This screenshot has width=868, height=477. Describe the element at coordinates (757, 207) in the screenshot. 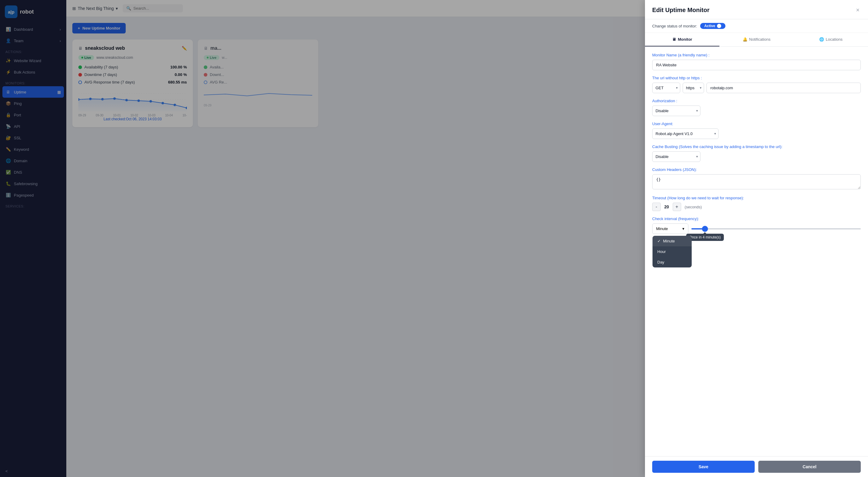

I see `timeout-row: - 20 + (seconds)` at that location.